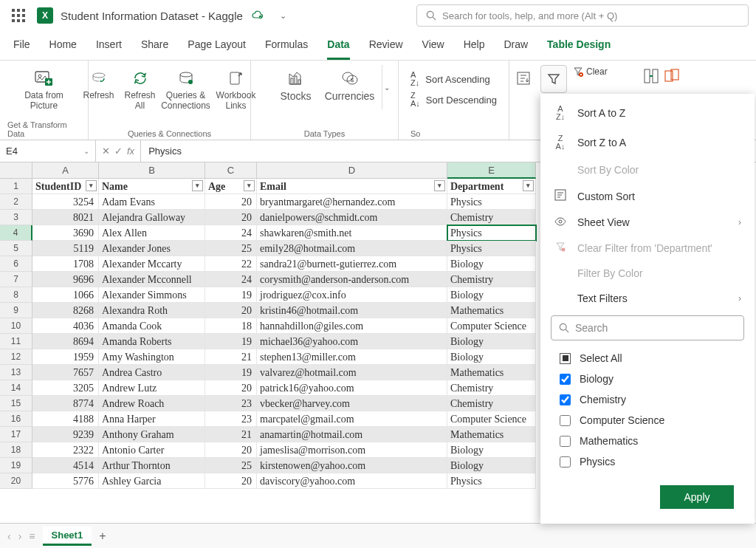  Describe the element at coordinates (591, 72) in the screenshot. I see `clear-filter-button: Clear` at that location.